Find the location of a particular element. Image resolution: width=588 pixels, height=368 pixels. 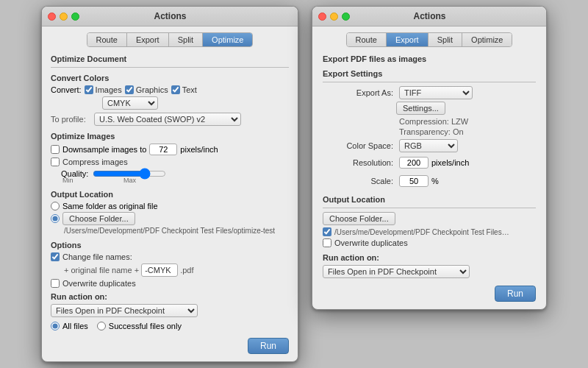

compression-value: LZW is located at coordinates (460, 121).